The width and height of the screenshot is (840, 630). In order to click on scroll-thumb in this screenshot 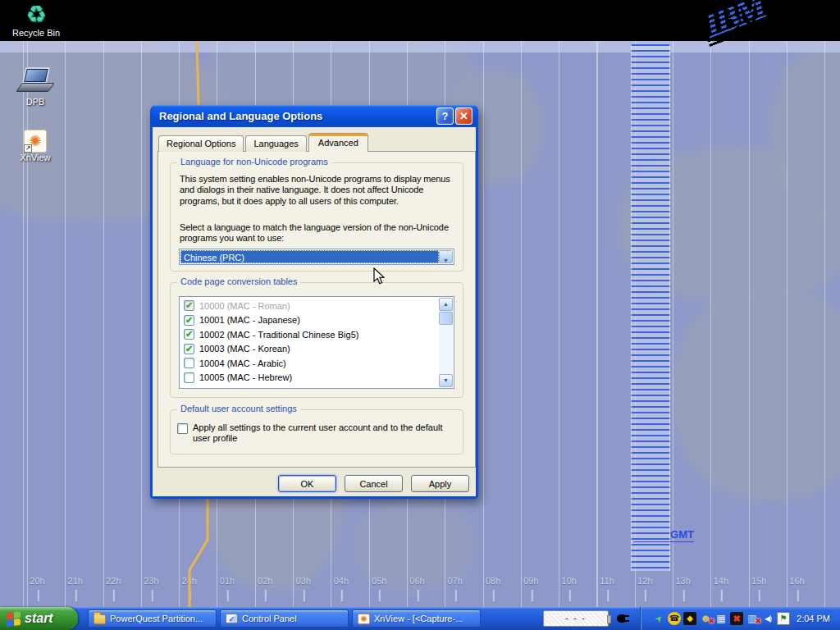, I will do `click(446, 318)`.